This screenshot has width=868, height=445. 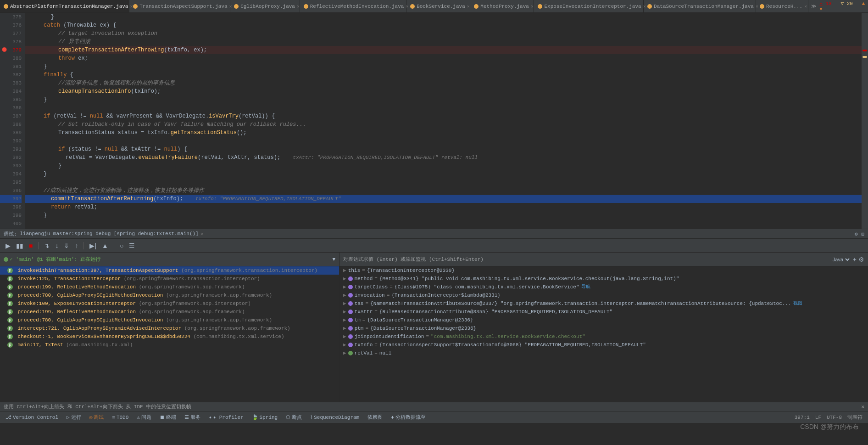 I want to click on watch-name: this, so click(x=354, y=270).